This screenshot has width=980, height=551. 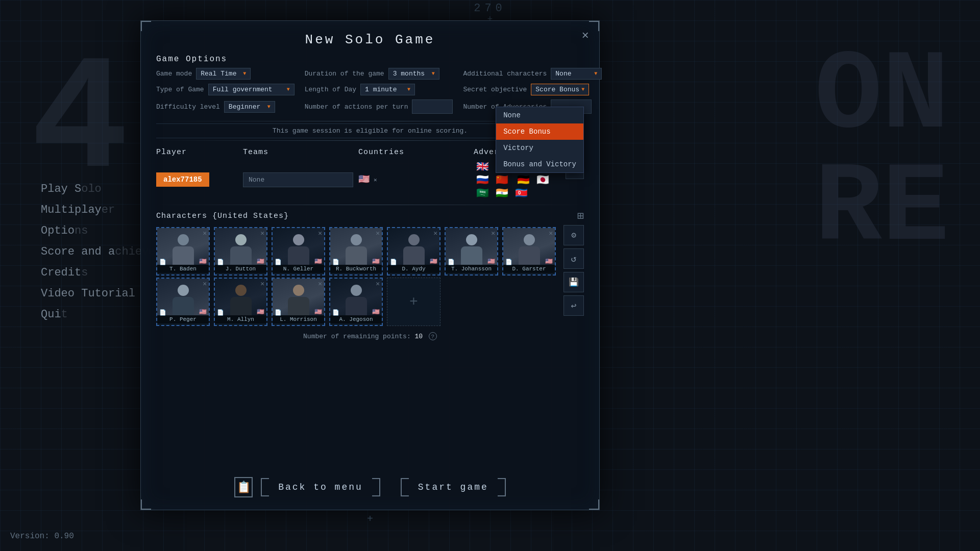 What do you see at coordinates (376, 261) in the screenshot?
I see `char-r-buckworth-flag: 🇺🇸` at bounding box center [376, 261].